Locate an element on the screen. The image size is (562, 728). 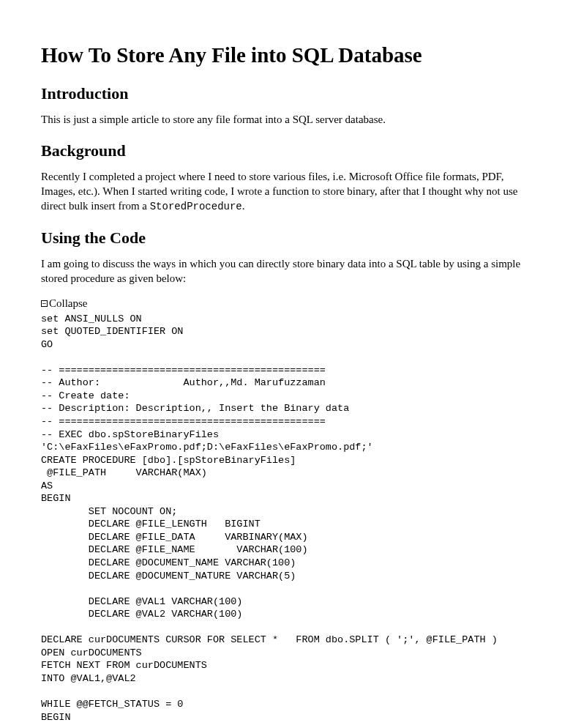
usingcode-text: I am going to discuss the ways in which … is located at coordinates (281, 271).